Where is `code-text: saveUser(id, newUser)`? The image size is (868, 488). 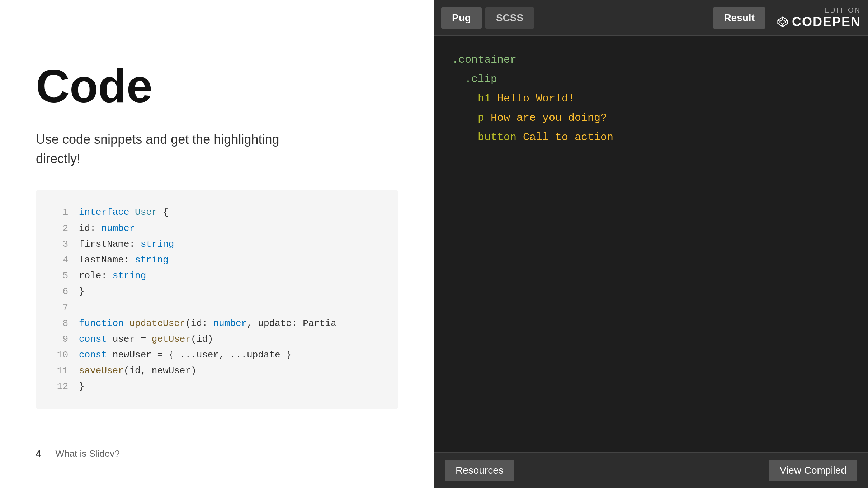
code-text: saveUser(id, newUser) is located at coordinates (138, 371).